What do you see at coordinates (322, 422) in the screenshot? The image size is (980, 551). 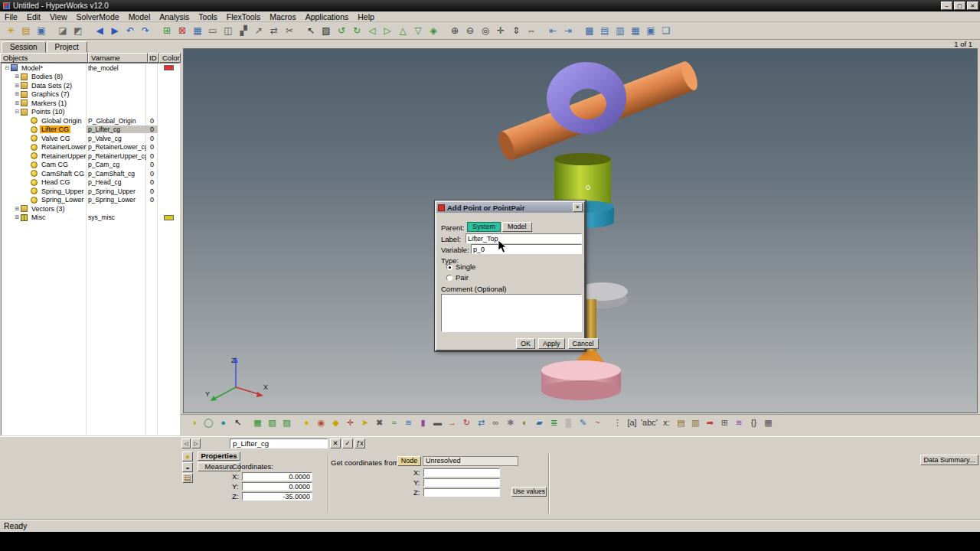 I see `system-tool-icon: ◉` at bounding box center [322, 422].